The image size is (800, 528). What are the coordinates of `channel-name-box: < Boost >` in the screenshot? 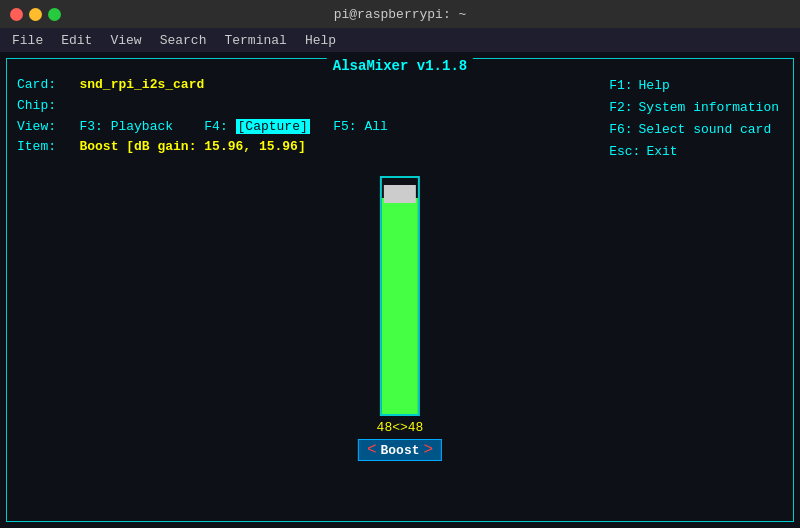 It's located at (400, 450).